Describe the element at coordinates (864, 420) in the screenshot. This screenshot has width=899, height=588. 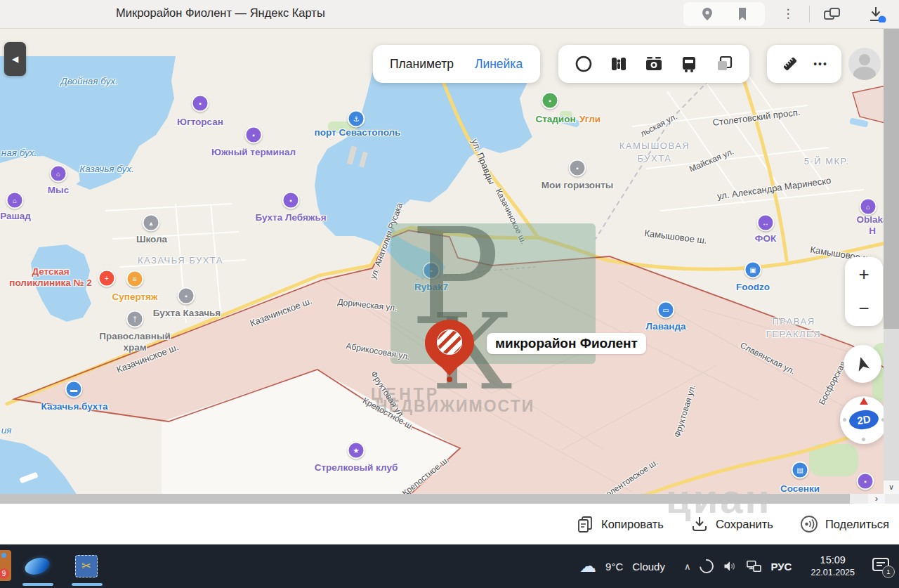
I see `compass-2d-button: 2D` at that location.